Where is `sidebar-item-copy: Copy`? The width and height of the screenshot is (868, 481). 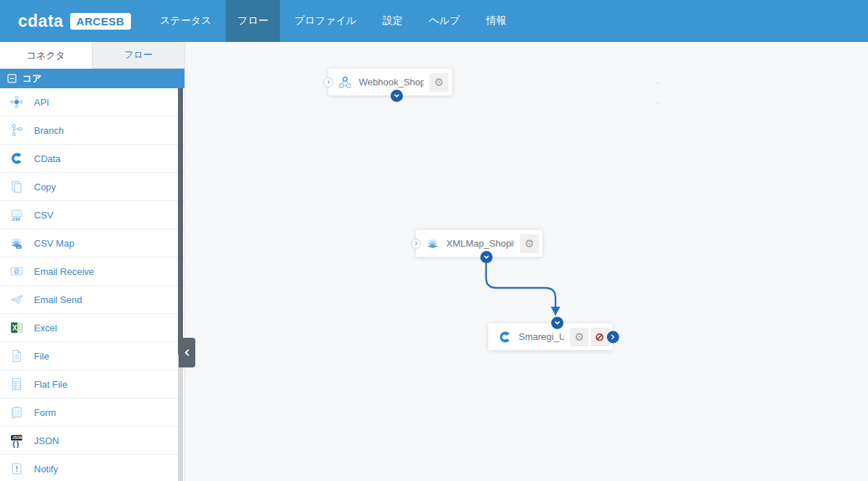 sidebar-item-copy: Copy is located at coordinates (93, 187).